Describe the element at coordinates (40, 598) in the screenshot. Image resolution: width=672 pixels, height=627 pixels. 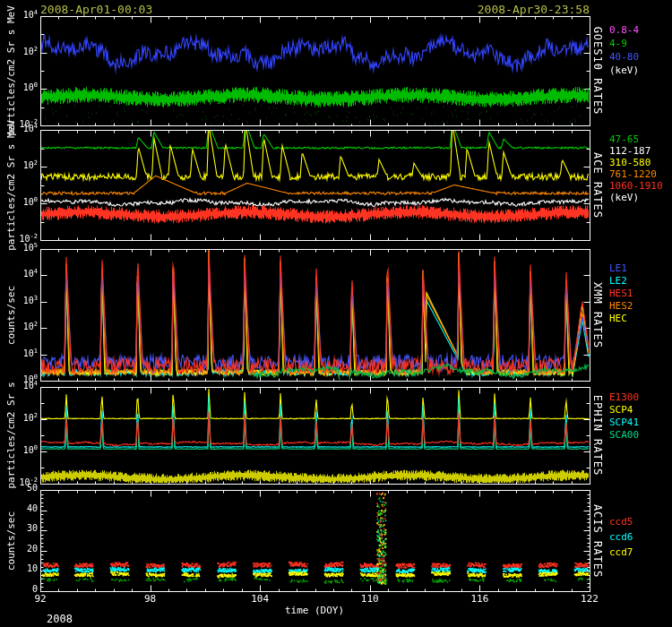
I see `x-tick-label: 92` at that location.